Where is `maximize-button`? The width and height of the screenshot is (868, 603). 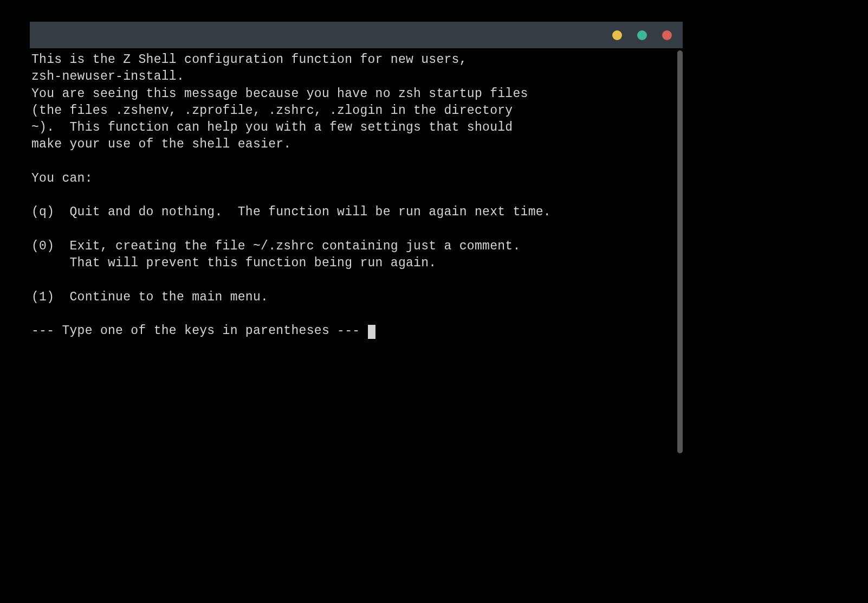 maximize-button is located at coordinates (642, 35).